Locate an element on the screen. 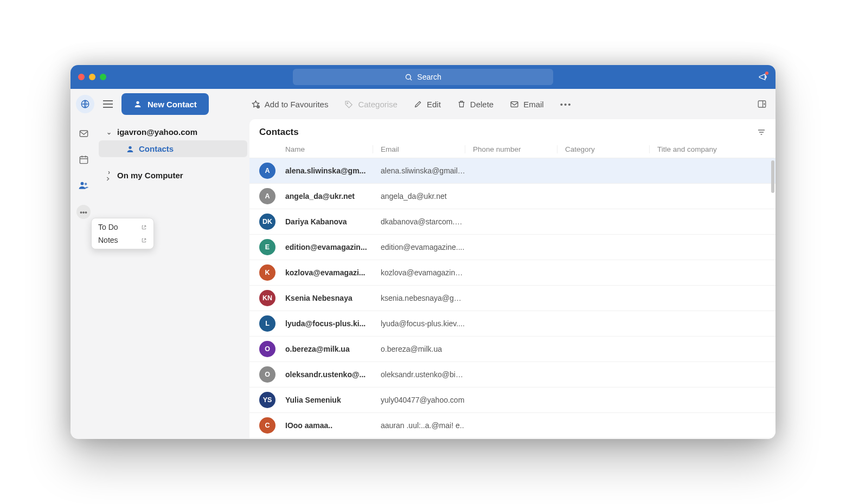 The height and width of the screenshot is (504, 846). rail-people is located at coordinates (84, 185).